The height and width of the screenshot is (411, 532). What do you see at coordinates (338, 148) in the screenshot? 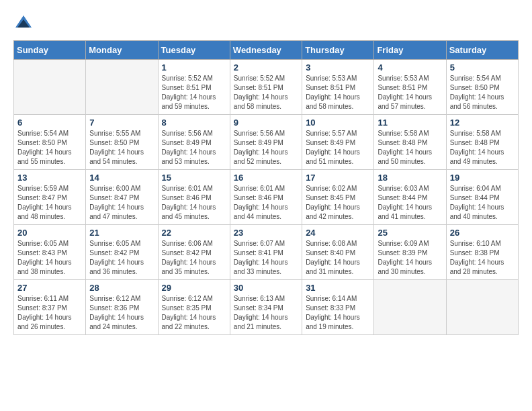
I see `cell-detail: Sunrise: 5:57 AM Sunset: 8:49 PM Dayligh…` at bounding box center [338, 148].